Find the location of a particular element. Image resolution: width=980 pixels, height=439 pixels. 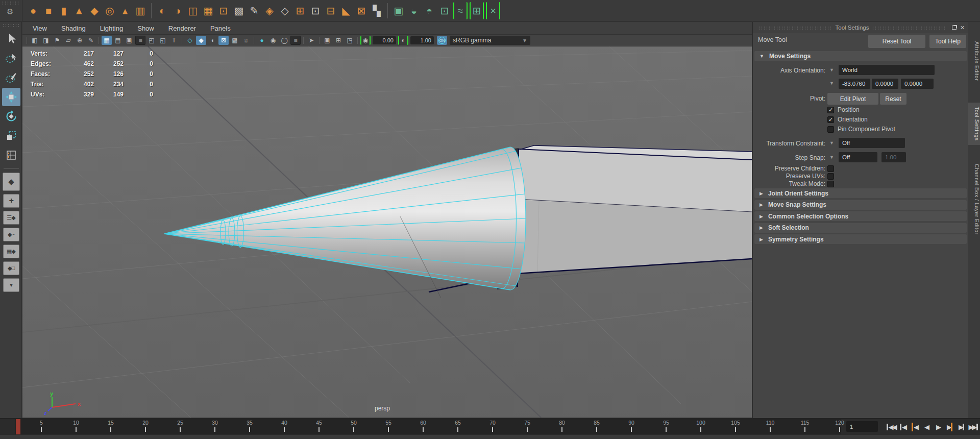

previous-key-button: ◀ is located at coordinates (915, 427).